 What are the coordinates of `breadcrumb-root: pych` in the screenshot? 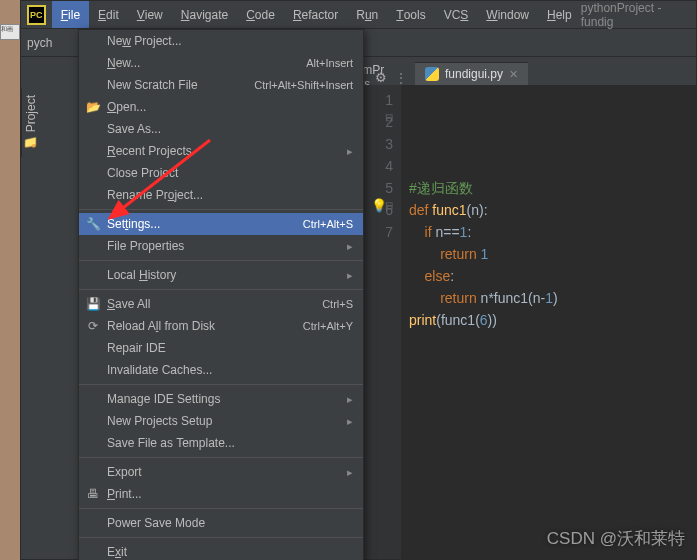 It's located at (40, 43).